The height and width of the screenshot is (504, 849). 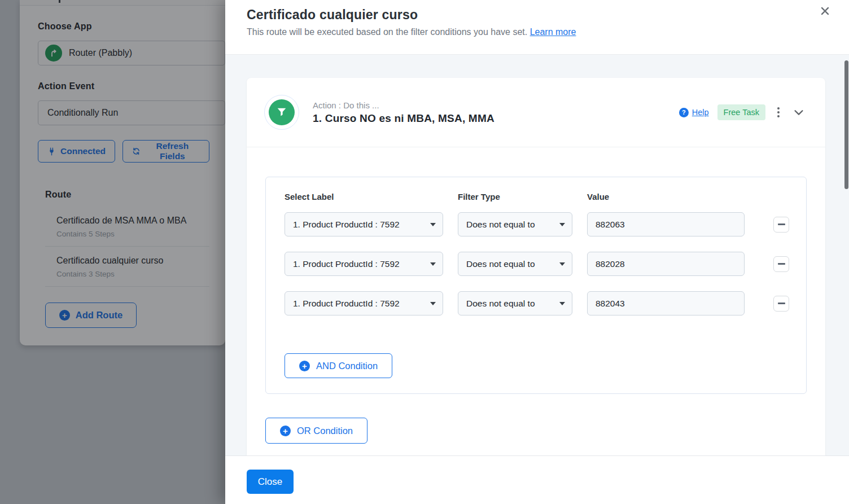 What do you see at coordinates (825, 11) in the screenshot?
I see `close-icon` at bounding box center [825, 11].